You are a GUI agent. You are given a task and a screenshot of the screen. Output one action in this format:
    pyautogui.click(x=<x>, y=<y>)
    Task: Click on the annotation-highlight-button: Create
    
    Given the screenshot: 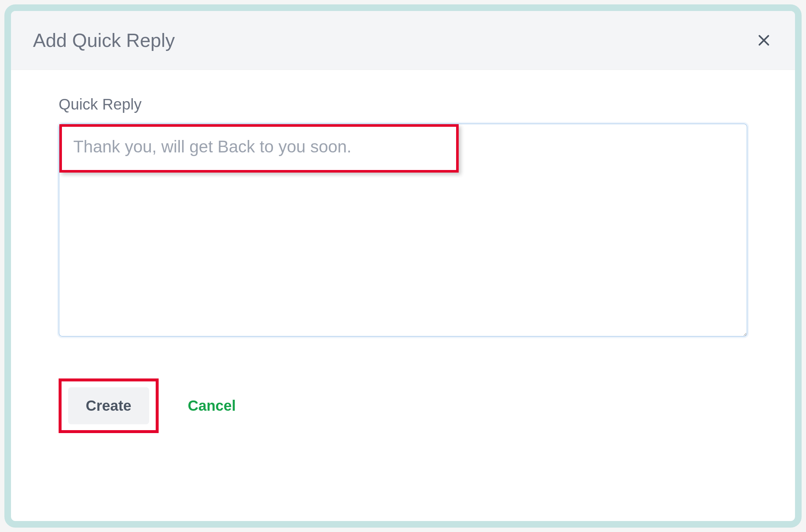 What is the action you would take?
    pyautogui.click(x=108, y=406)
    